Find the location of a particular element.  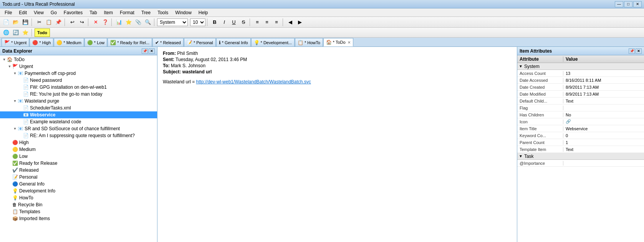

tree-item: ✅Ready for Release is located at coordinates (78, 163).